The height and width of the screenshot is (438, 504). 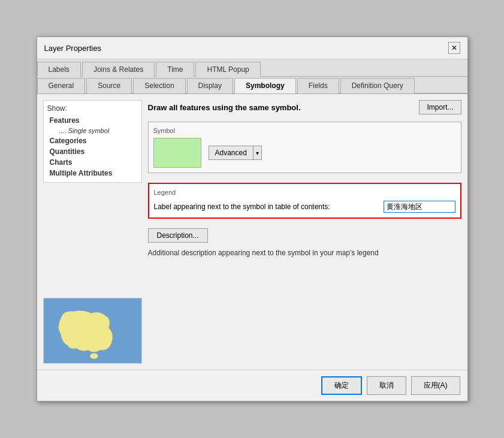 What do you see at coordinates (119, 70) in the screenshot?
I see `tab-joins-relates: Joins & Relates` at bounding box center [119, 70].